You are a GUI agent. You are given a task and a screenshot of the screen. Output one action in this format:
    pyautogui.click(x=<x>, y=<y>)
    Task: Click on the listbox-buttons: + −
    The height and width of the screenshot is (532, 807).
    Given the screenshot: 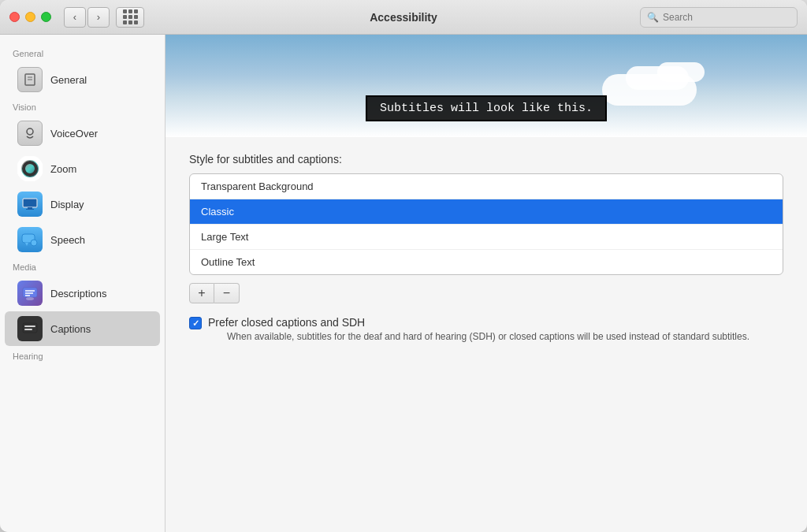 What is the action you would take?
    pyautogui.click(x=486, y=293)
    